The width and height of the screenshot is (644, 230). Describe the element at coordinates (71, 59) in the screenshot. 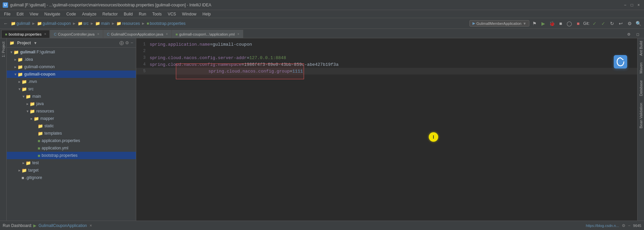

I see `tree-item-idea: ► 📁 .idea` at that location.